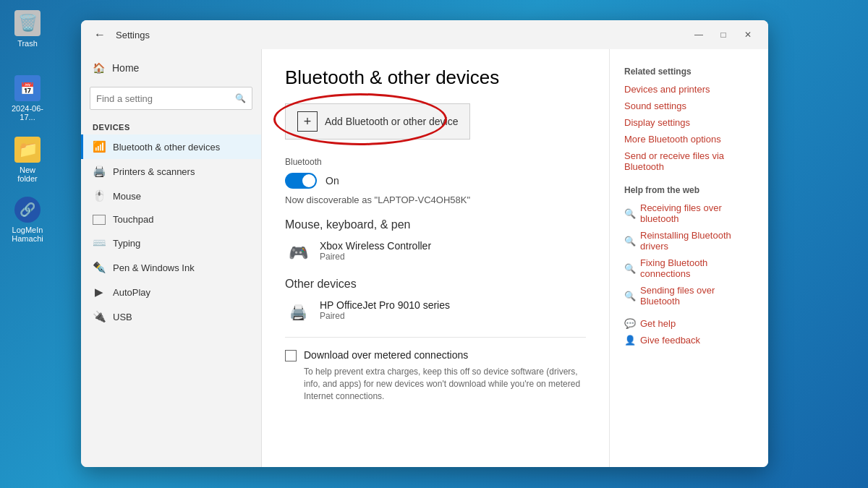  I want to click on device-xbox: 🎮 Xbox Wireless Controller Paired, so click(435, 253).